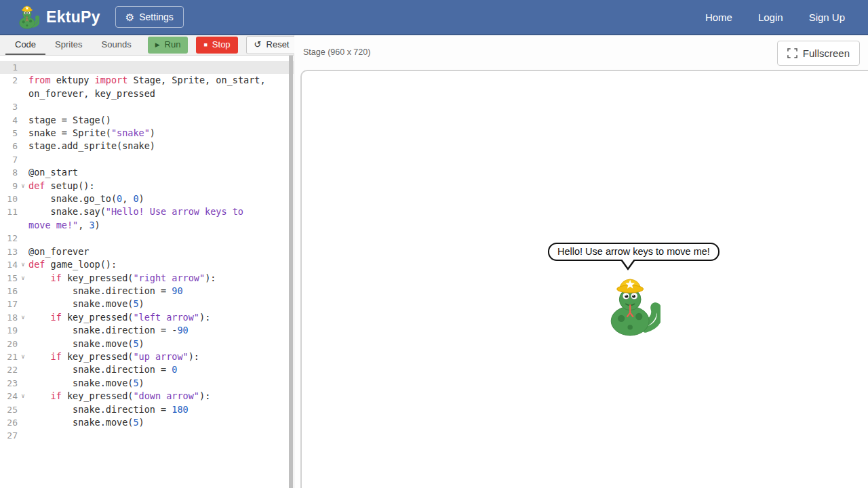 Image resolution: width=868 pixels, height=488 pixels. What do you see at coordinates (26, 45) in the screenshot?
I see `tab-code: Code` at bounding box center [26, 45].